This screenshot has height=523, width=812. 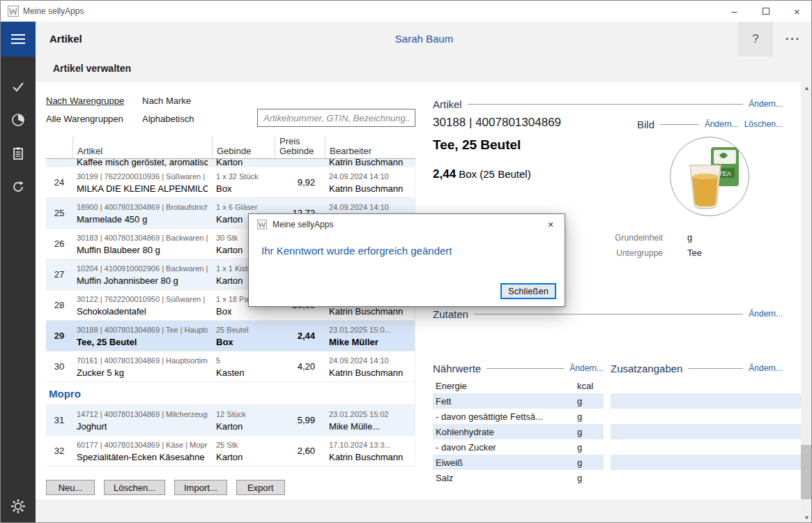 I want to click on article-cell: 18900 | 4007801304869 | Brotaufstrich | …, so click(x=142, y=213).